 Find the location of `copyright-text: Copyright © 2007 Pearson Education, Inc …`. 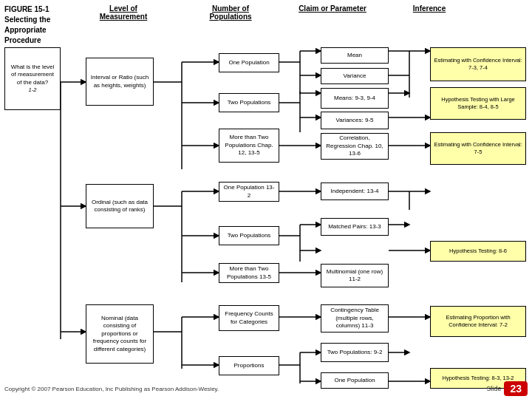

copyright-text: Copyright © 2007 Pearson Education, Inc … is located at coordinates (112, 389).